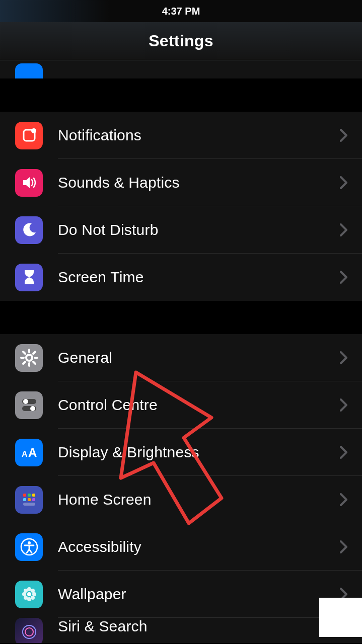 The height and width of the screenshot is (644, 362). What do you see at coordinates (181, 547) in the screenshot?
I see `settings-row-accessibility: Accessibility` at bounding box center [181, 547].